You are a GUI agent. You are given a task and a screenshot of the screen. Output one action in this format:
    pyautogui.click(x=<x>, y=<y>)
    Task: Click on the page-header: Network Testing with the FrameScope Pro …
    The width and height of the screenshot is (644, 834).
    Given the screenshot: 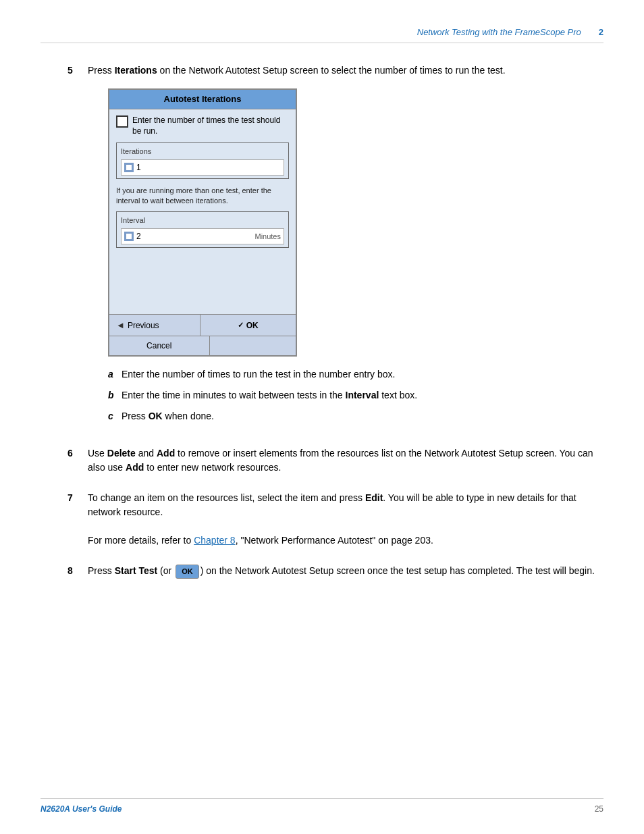 What is the action you would take?
    pyautogui.click(x=322, y=35)
    